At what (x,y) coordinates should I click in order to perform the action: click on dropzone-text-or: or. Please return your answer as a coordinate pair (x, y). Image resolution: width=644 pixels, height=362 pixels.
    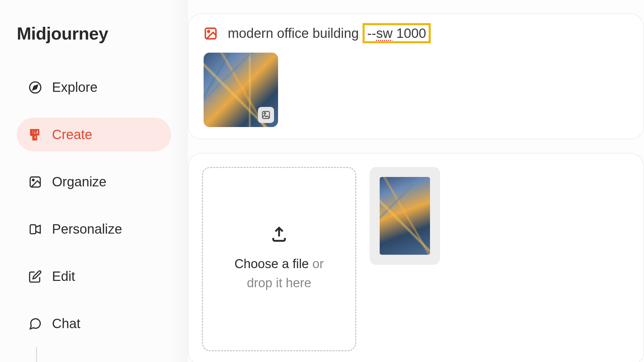
    Looking at the image, I should click on (316, 264).